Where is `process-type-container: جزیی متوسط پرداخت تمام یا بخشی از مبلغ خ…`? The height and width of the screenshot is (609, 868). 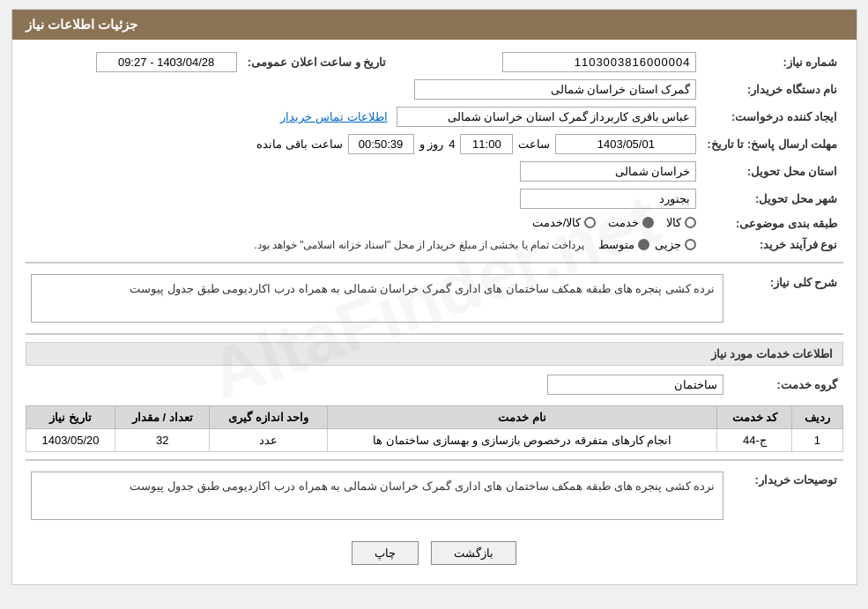
process-type-container: جزیی متوسط پرداخت تمام یا بخشی از مبلغ خ… is located at coordinates (364, 245).